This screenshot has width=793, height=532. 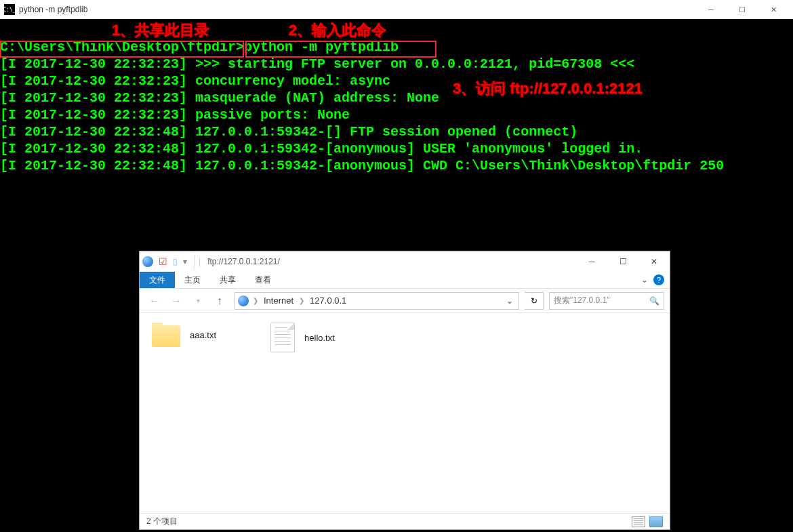 What do you see at coordinates (405, 262) in the screenshot?
I see `explorer-titlebar: ☑ ▯ ▾ | ftp://127.0.0.1:2121/ ─ ☐ ✕` at bounding box center [405, 262].